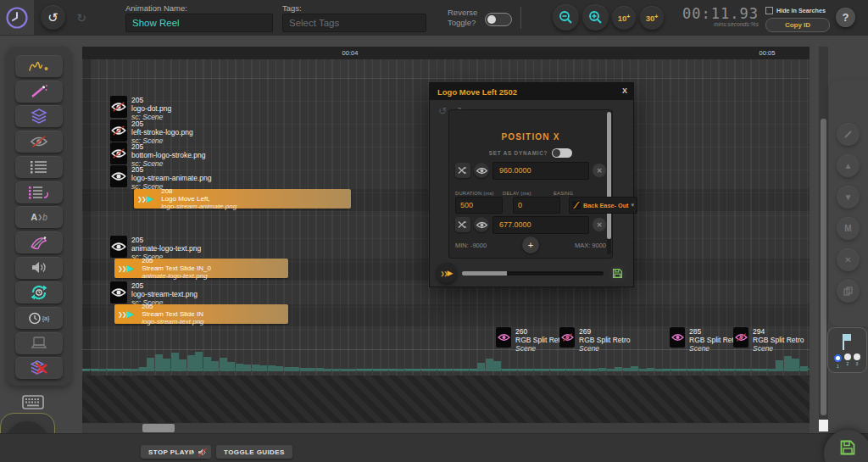  What do you see at coordinates (798, 25) in the screenshot?
I see `copy-id-button: Copy ID` at bounding box center [798, 25].